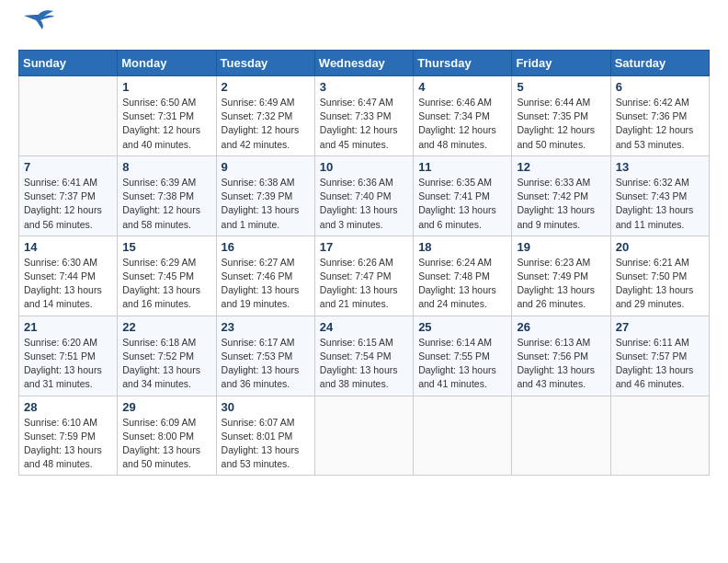 The width and height of the screenshot is (728, 563). What do you see at coordinates (356, 276) in the screenshot?
I see `sunset-text: Sunset: 7:47 PM` at bounding box center [356, 276].